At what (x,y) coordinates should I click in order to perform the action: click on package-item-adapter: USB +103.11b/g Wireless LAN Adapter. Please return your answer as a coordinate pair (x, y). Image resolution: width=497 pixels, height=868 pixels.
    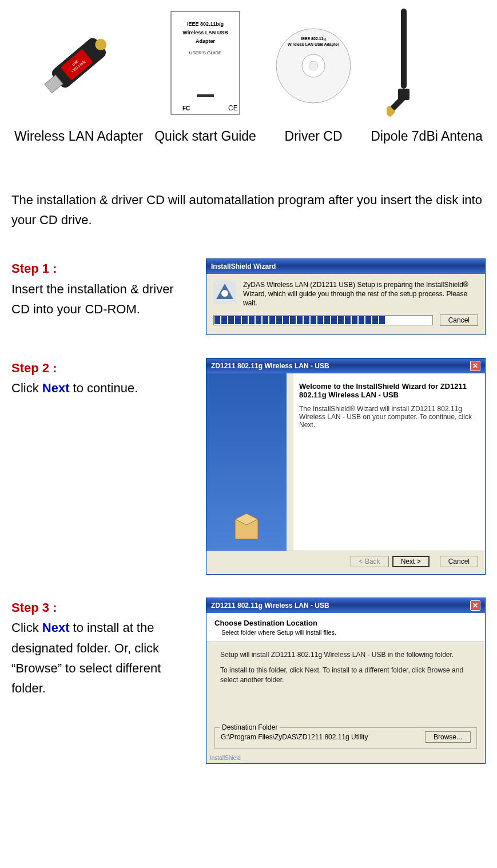
    Looking at the image, I should click on (79, 75).